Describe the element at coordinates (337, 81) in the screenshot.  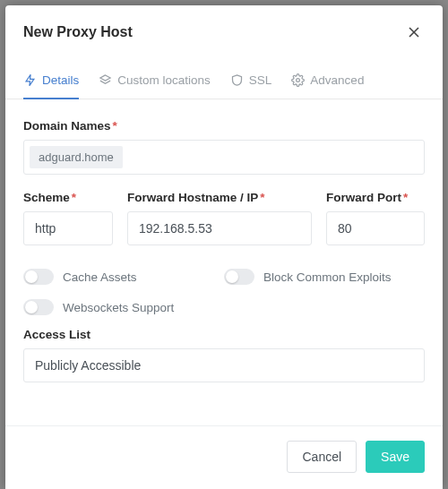
I see `tab-advanced-label: Advanced` at that location.